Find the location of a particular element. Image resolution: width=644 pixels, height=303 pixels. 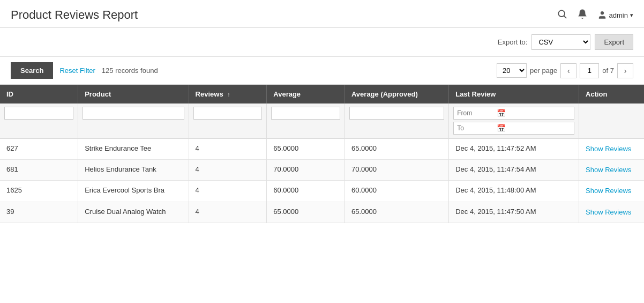

cell-product: Helios Endurance Tank is located at coordinates (133, 171).